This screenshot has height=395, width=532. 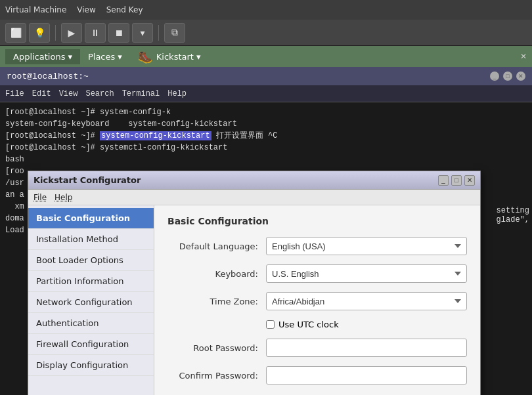 What do you see at coordinates (86, 10) in the screenshot?
I see `os-menu-view: View` at bounding box center [86, 10].